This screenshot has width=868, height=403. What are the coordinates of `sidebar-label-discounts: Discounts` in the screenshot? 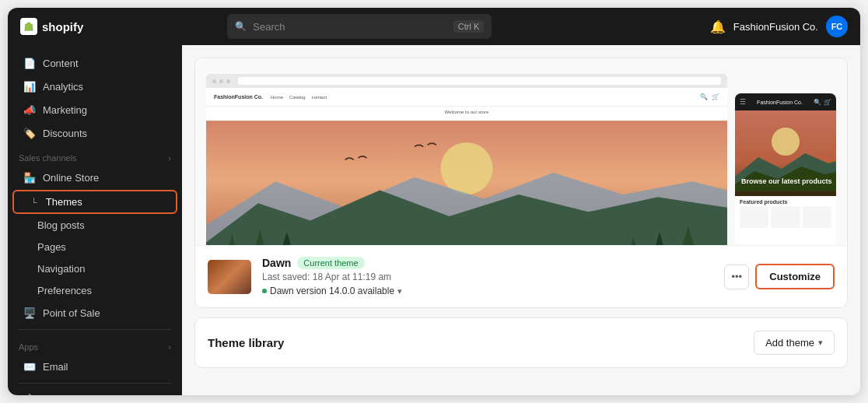 It's located at (65, 134).